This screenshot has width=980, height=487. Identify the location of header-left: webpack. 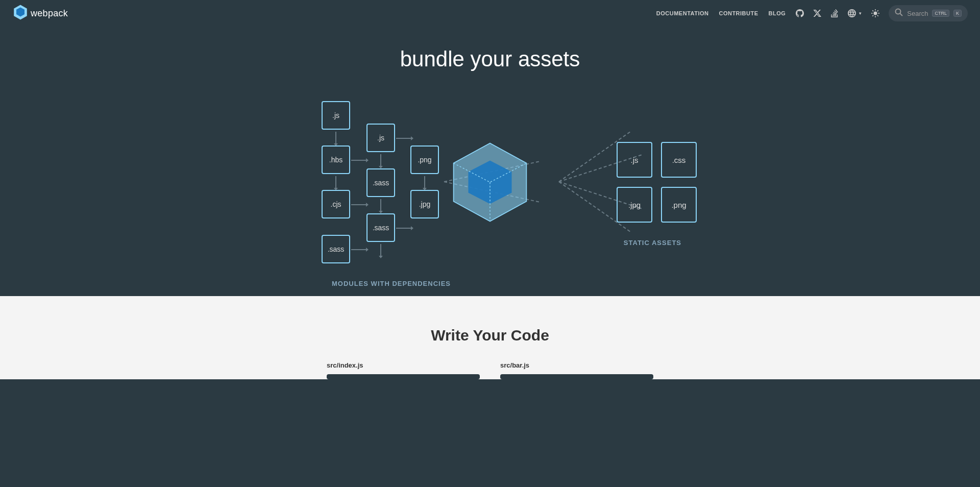
(40, 13).